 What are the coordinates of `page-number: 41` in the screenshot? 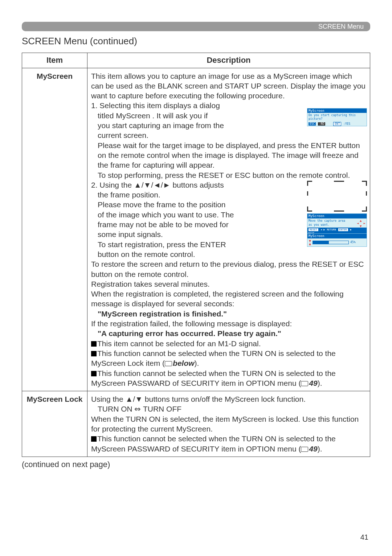 It's located at (364, 537).